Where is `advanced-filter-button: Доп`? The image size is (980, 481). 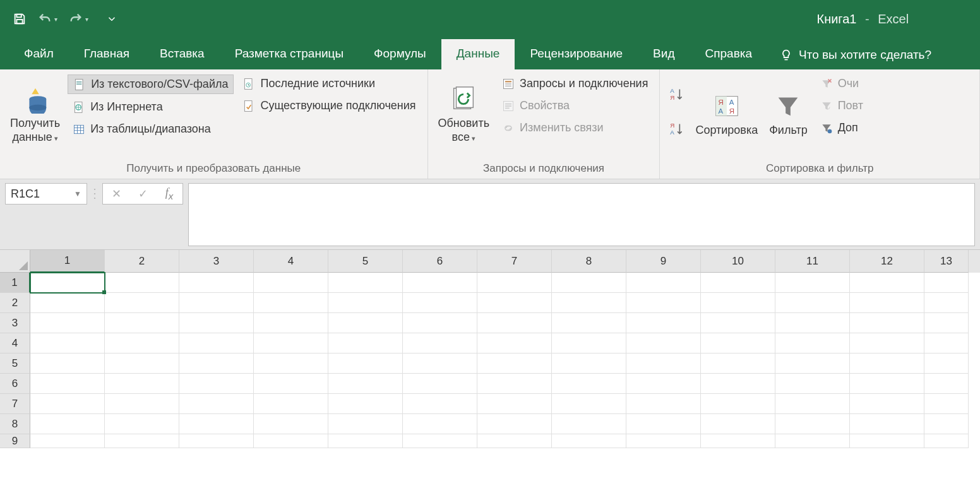
advanced-filter-button: Доп is located at coordinates (842, 128).